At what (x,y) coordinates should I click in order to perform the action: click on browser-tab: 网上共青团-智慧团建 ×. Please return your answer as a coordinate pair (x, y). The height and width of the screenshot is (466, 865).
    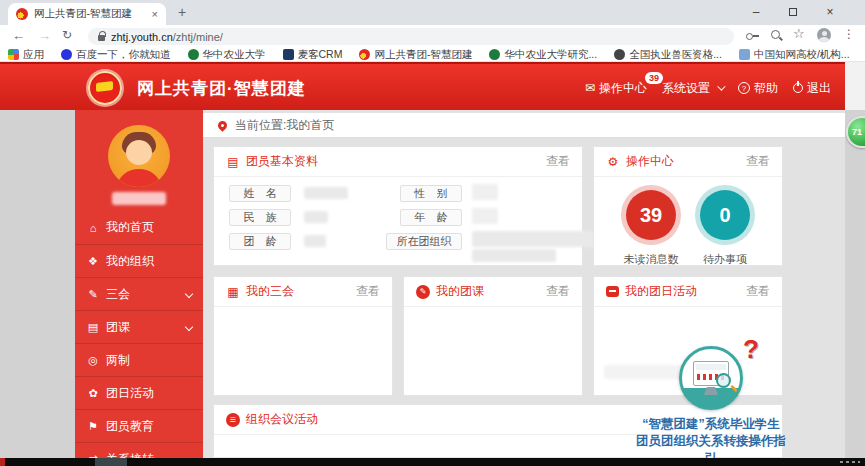
    Looking at the image, I should click on (87, 14).